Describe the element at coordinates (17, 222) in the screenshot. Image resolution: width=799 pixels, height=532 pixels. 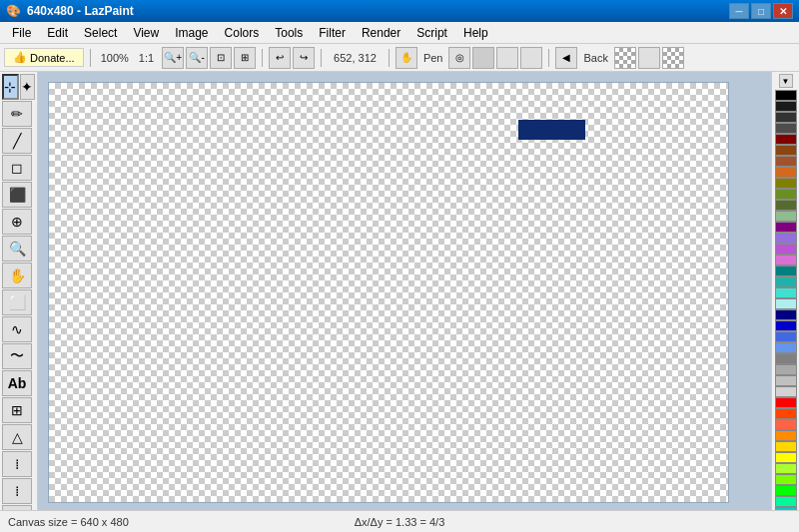
I see `color-pick-tool: ⊕` at that location.